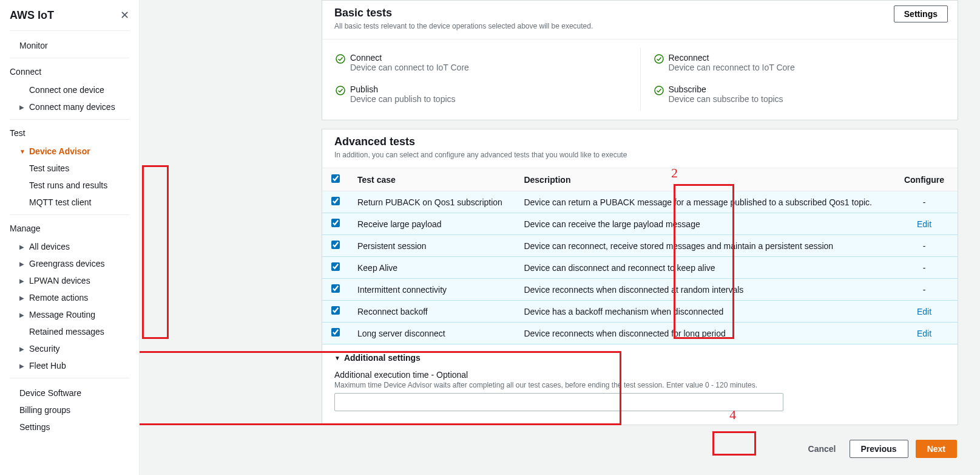 This screenshot has height=475, width=980. I want to click on next-button: Next, so click(936, 449).